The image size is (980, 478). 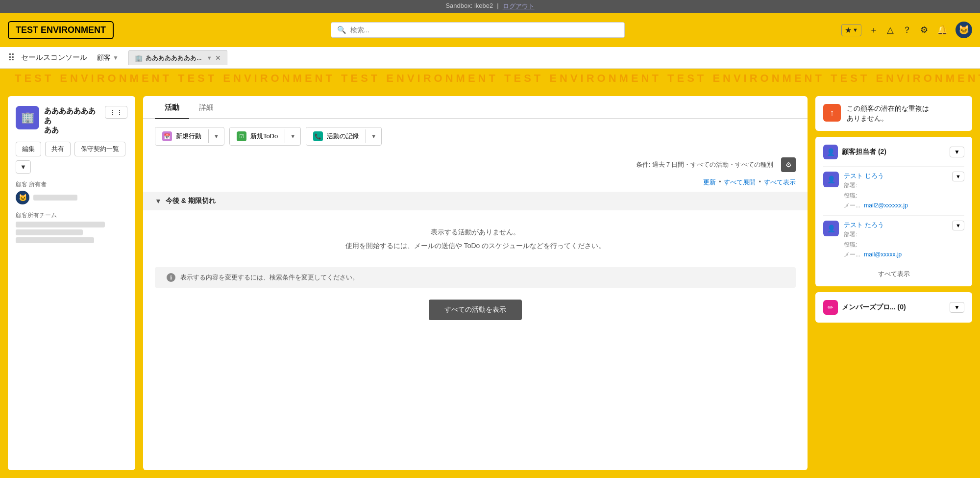 What do you see at coordinates (190, 136) in the screenshot?
I see `new-action-btn: 📅 新規行動 ▼` at bounding box center [190, 136].